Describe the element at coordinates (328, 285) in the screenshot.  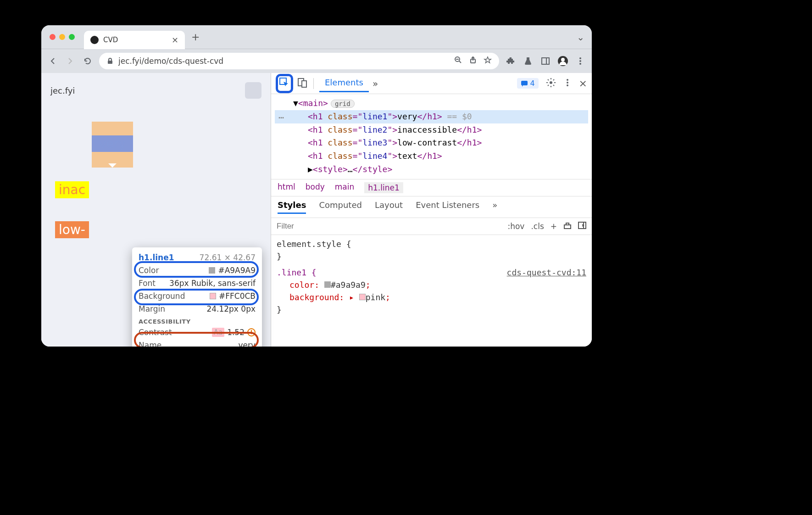
I see `css-color-swatch` at that location.